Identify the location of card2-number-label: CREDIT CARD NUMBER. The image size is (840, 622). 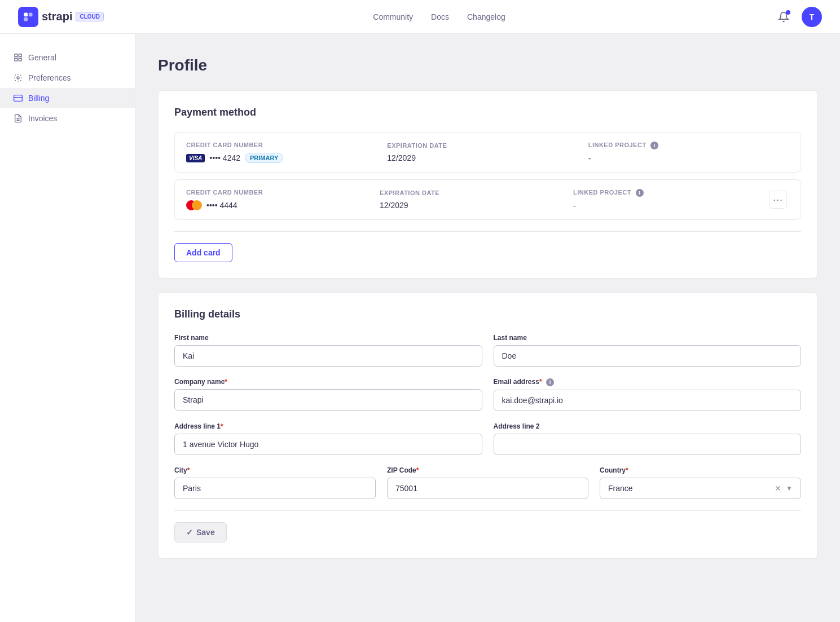
(283, 192).